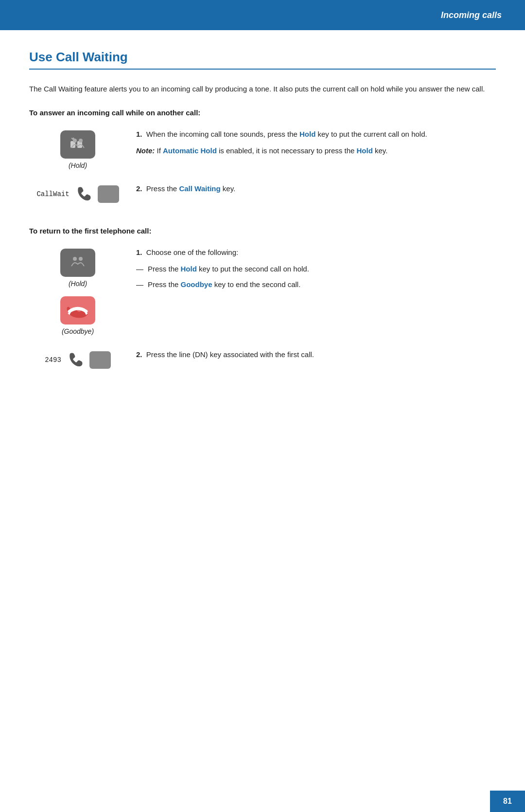 The image size is (525, 812). Describe the element at coordinates (316, 253) in the screenshot. I see `section2-step1-intro: 1. Choose one of the following:` at that location.